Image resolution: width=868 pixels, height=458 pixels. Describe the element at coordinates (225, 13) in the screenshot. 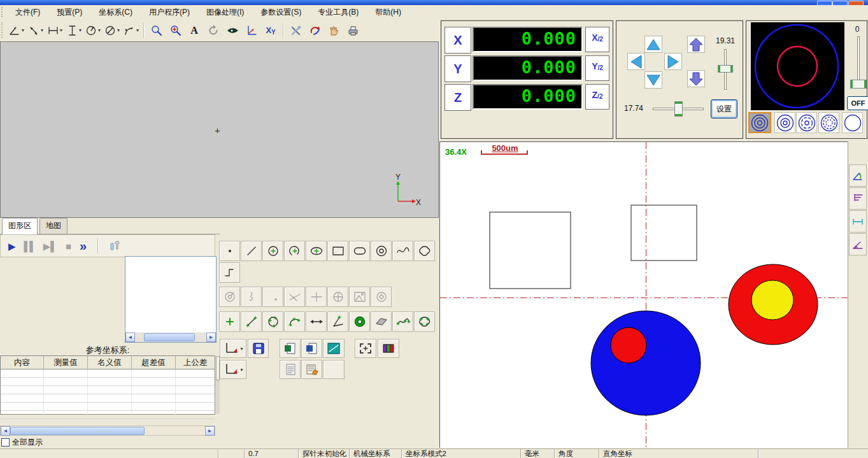

I see `menu-image-processing: 图像处理(I)` at that location.